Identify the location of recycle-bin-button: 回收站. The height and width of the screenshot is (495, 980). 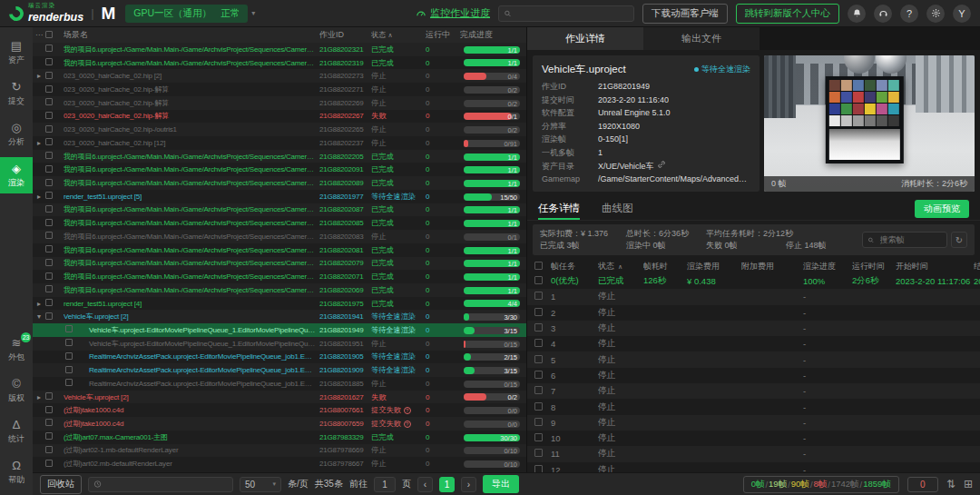
(61, 485).